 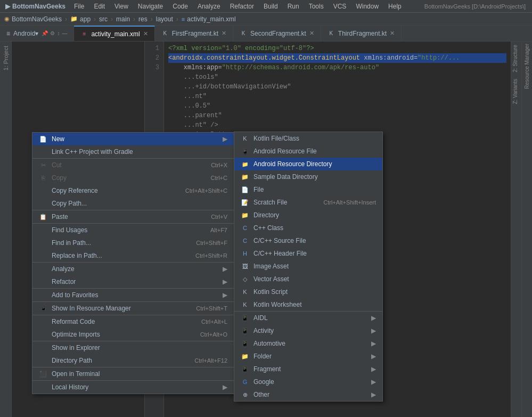 What do you see at coordinates (133, 374) in the screenshot?
I see `context-menu-open-terminal: ⬛ Open in Terminal` at bounding box center [133, 374].